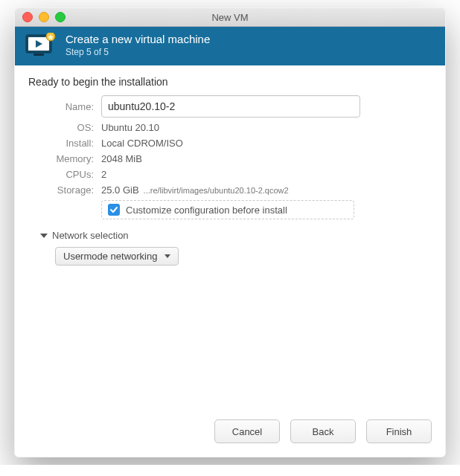 Image resolution: width=460 pixels, height=476 pixels. Describe the element at coordinates (40, 45) in the screenshot. I see `vm-icon` at that location.